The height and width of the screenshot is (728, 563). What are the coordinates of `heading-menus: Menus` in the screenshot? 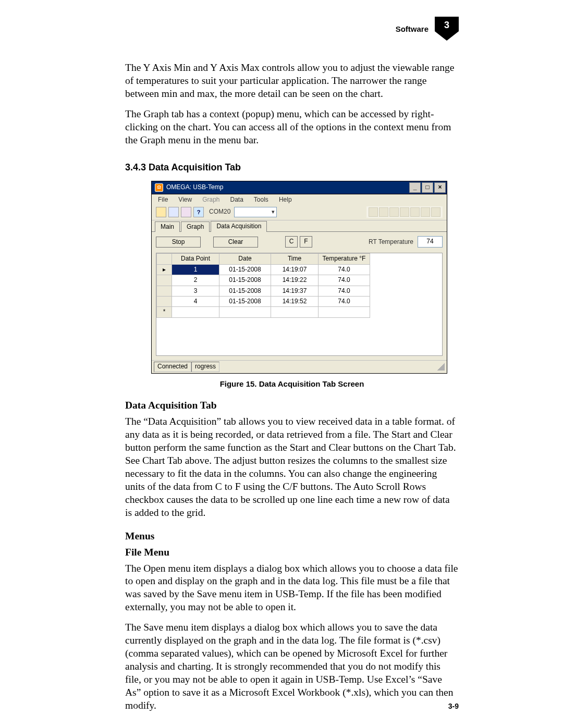 It's located at (292, 537).